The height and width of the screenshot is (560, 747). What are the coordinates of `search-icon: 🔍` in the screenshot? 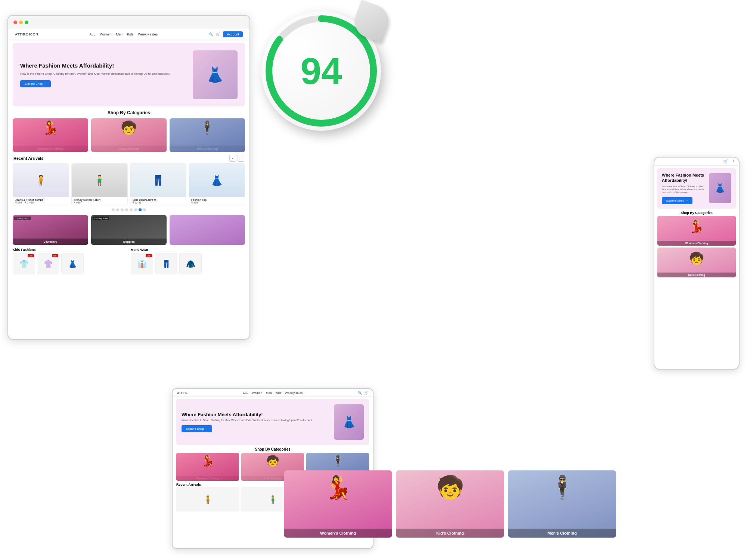 It's located at (211, 34).